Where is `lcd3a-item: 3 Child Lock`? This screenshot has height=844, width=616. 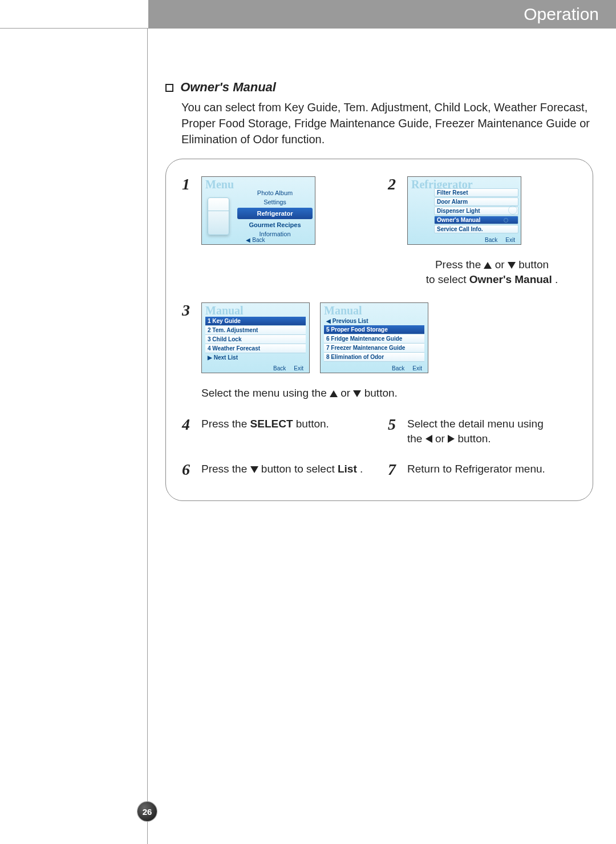
lcd3a-item: 3 Child Lock is located at coordinates (256, 340).